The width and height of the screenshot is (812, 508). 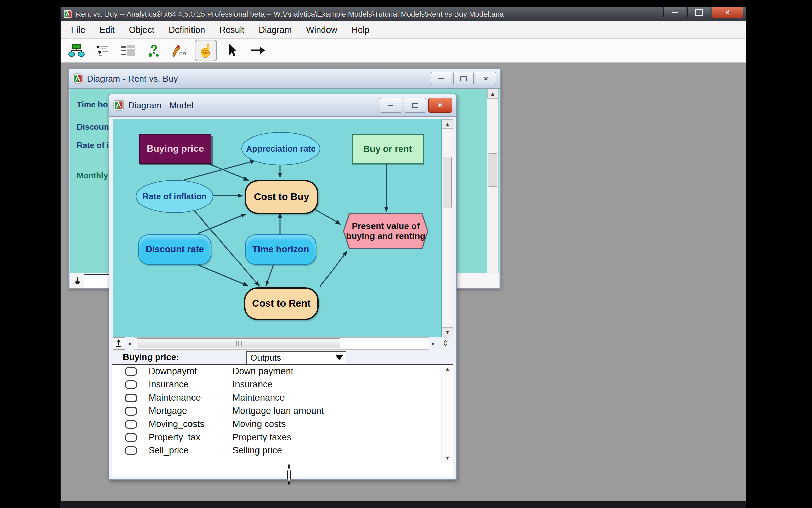 I want to click on output-description: Moving costs, so click(x=259, y=424).